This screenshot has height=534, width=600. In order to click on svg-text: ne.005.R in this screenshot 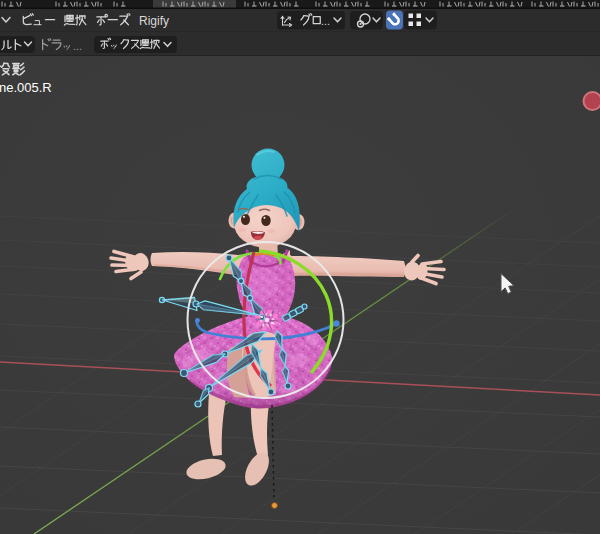, I will do `click(26, 88)`.